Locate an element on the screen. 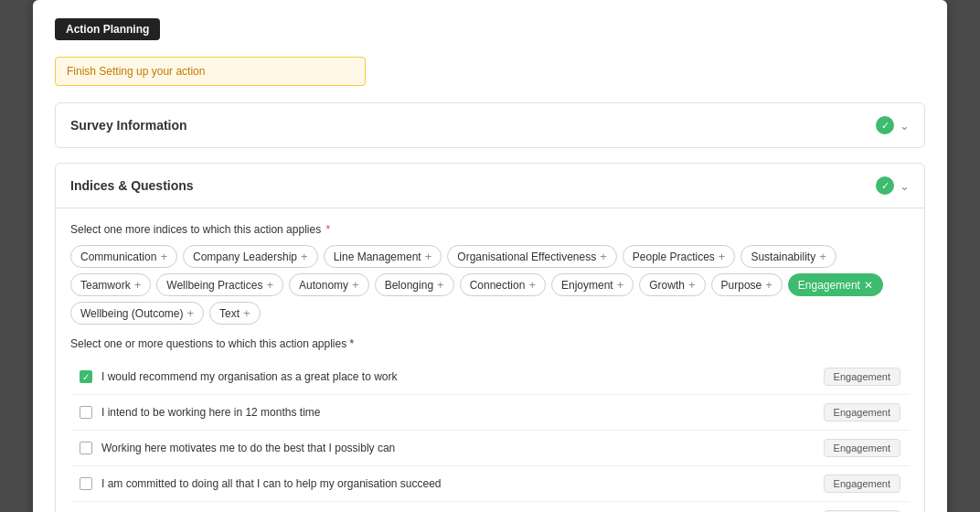  question-left-q2: I intend to be working here in 12 months… is located at coordinates (199, 412).